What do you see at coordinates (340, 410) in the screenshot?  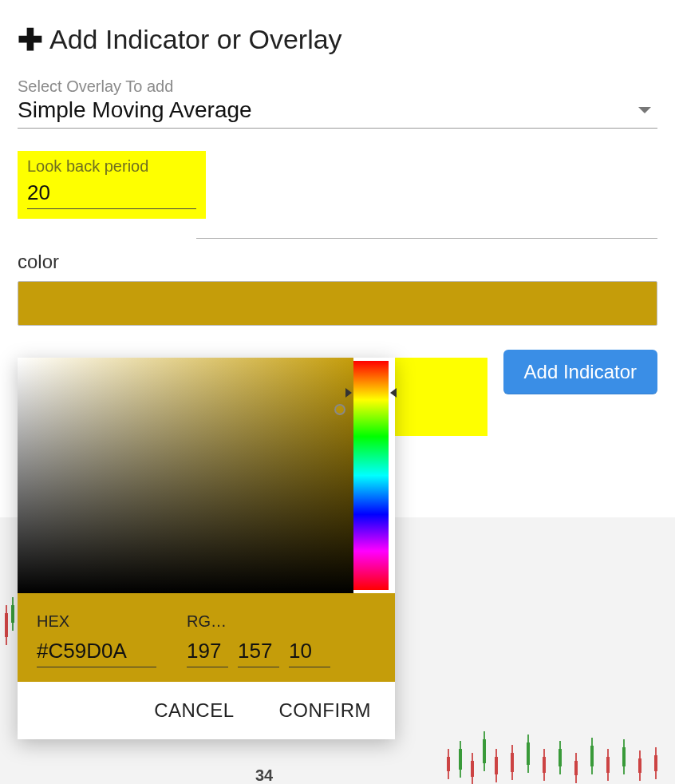 I see `saturation-cursor` at bounding box center [340, 410].